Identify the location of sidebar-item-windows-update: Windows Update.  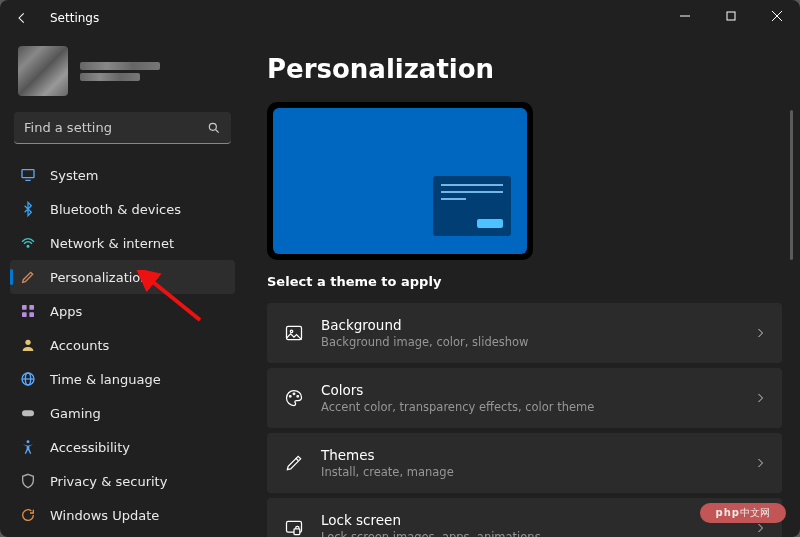
(122, 515).